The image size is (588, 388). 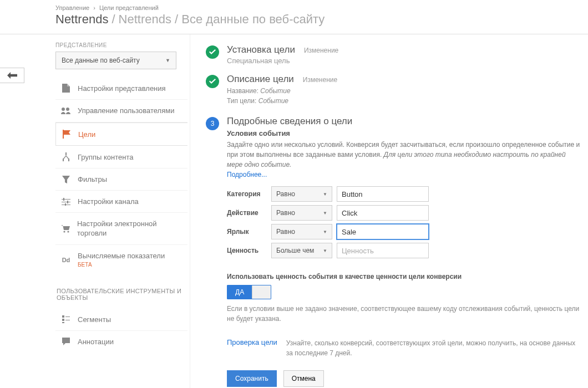 What do you see at coordinates (121, 176) in the screenshot?
I see `sidebar-nav: Настройки представления Управление польз…` at bounding box center [121, 176].